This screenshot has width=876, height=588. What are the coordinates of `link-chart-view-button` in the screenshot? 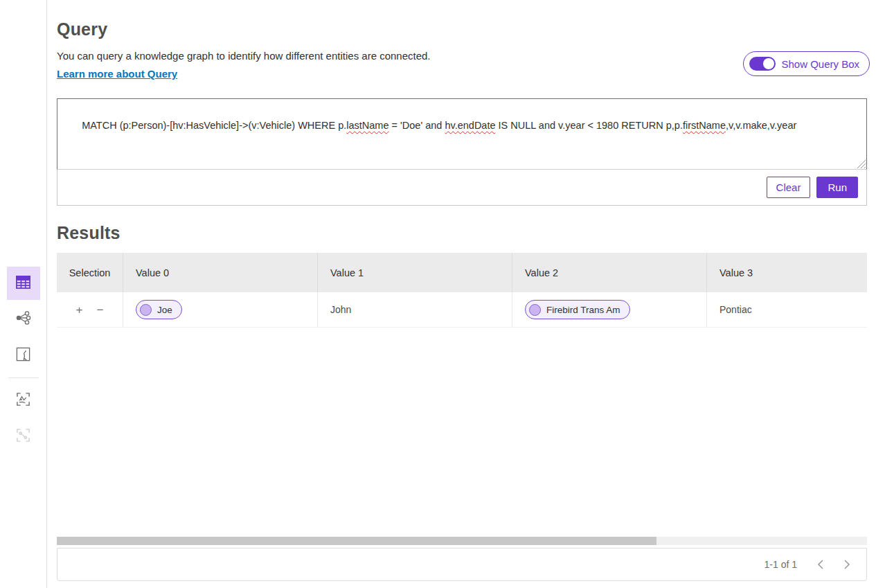 It's located at (24, 319).